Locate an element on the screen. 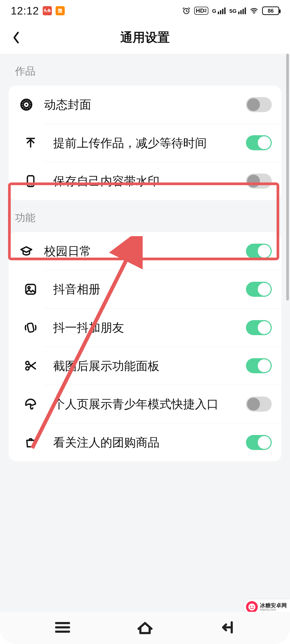  row-label: 动态封面 is located at coordinates (140, 105).